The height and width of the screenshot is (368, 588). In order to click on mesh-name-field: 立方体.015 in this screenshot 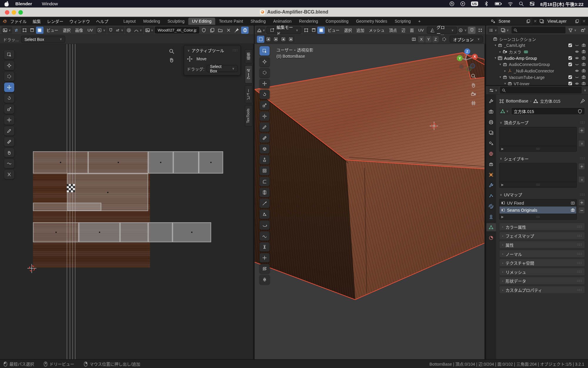, I will do `click(548, 111)`.